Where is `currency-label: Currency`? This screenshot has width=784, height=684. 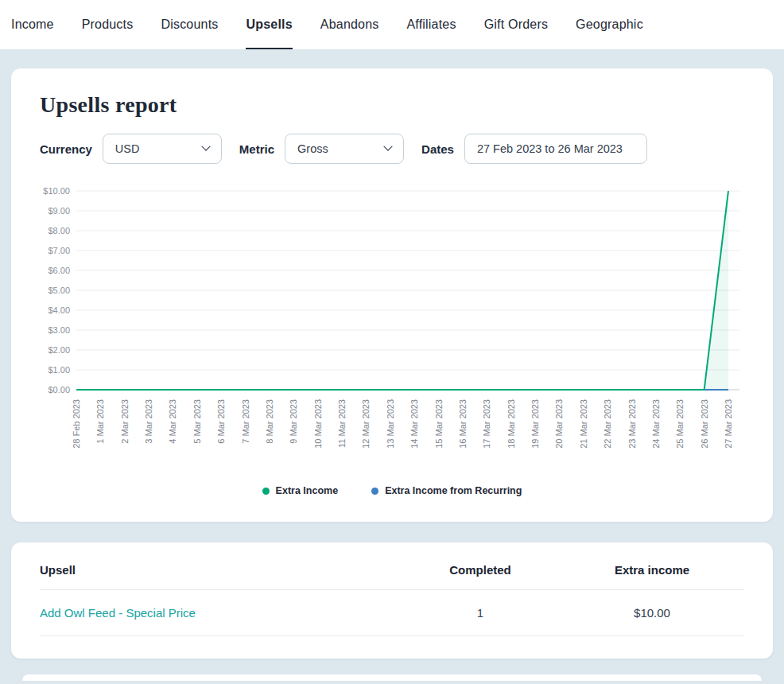
currency-label: Currency is located at coordinates (66, 150).